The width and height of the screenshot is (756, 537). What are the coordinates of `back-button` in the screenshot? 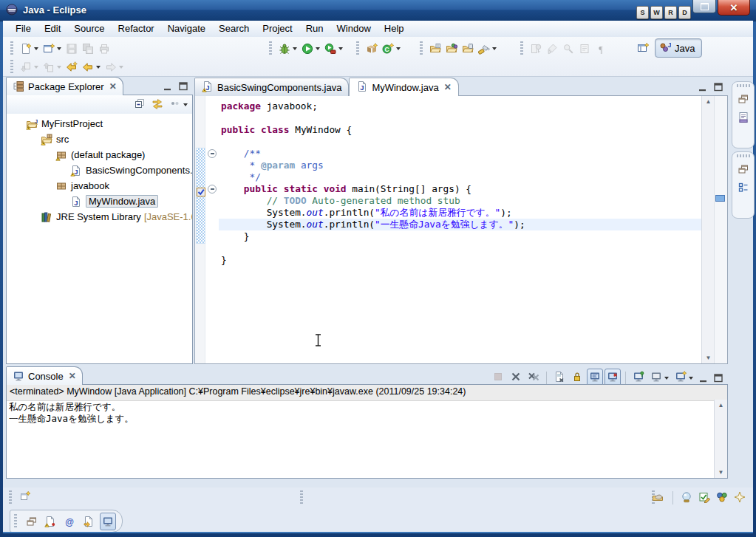 It's located at (92, 67).